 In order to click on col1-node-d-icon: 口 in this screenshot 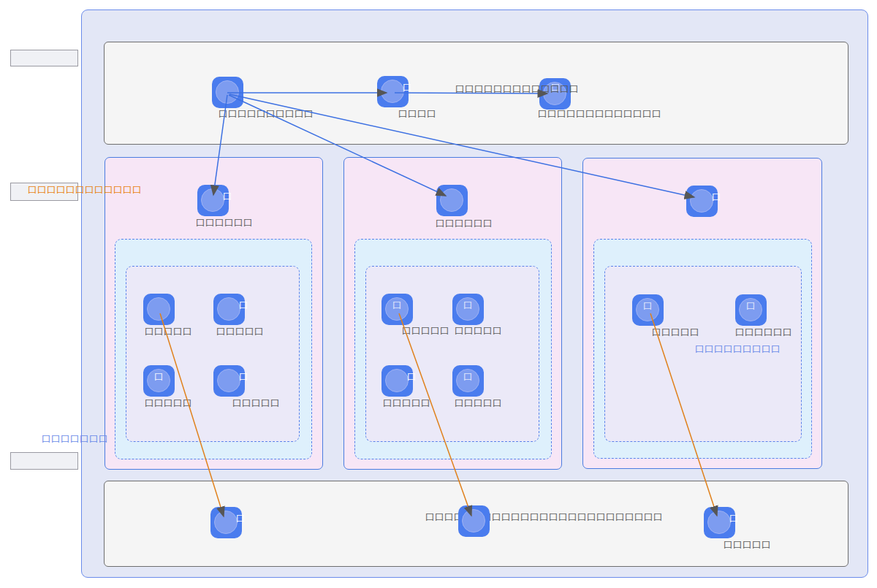, I will do `click(229, 381)`.